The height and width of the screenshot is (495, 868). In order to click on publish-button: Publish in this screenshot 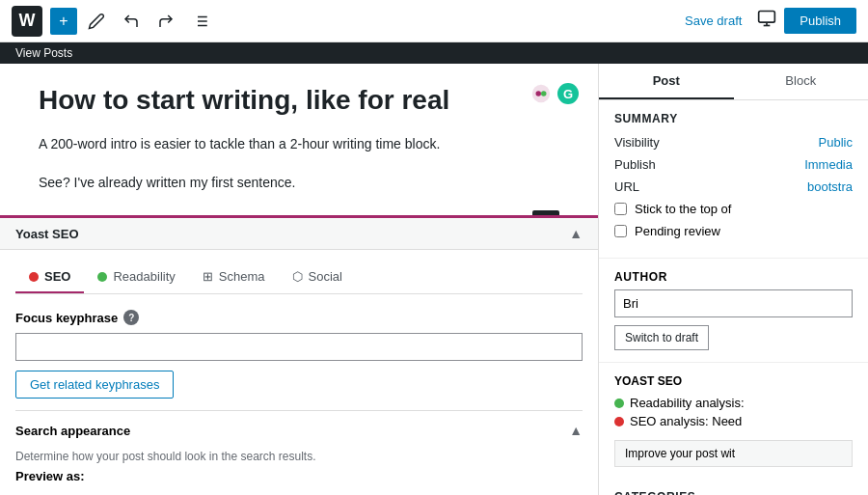, I will do `click(820, 21)`.